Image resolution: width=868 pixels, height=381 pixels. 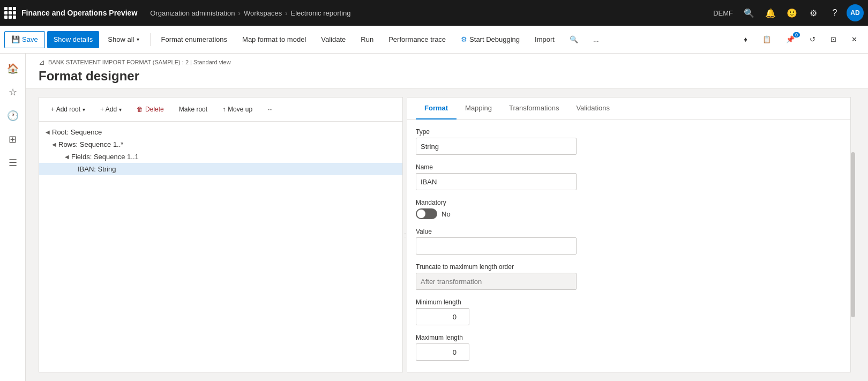 What do you see at coordinates (84, 109) in the screenshot?
I see `add-root-arrow-icon: ▾` at bounding box center [84, 109].